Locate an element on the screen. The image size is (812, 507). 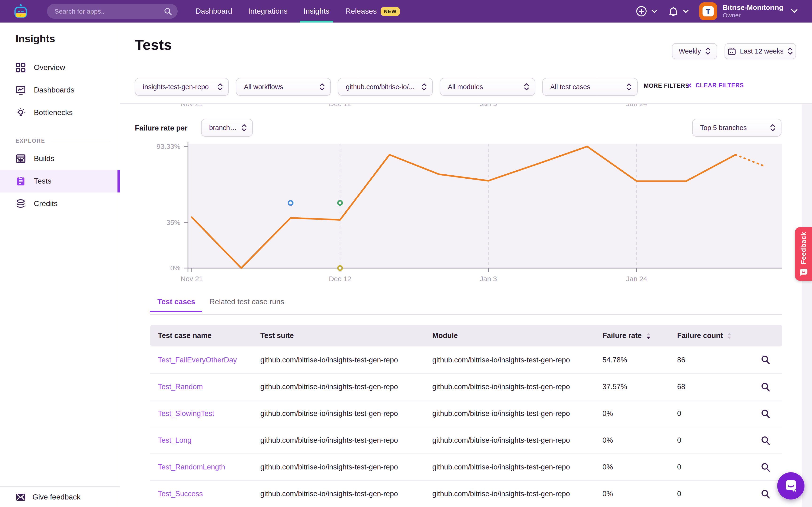
filter-value: github.com/bitrise-io/... is located at coordinates (384, 87).